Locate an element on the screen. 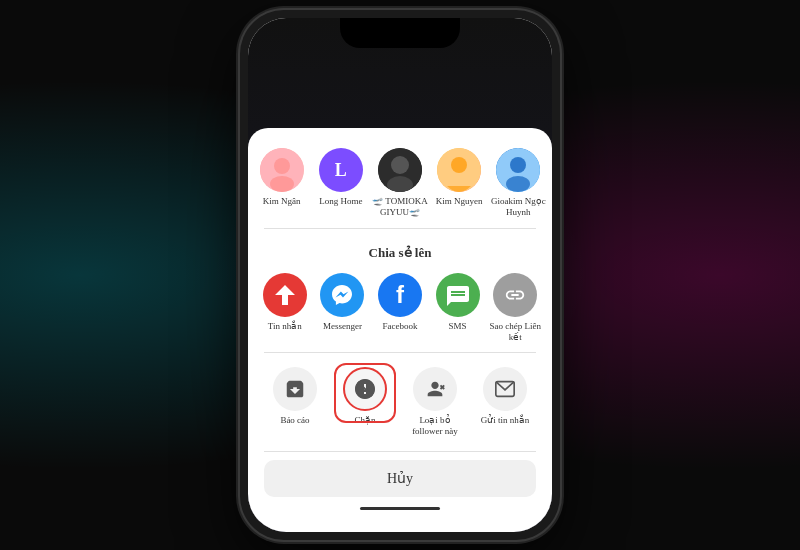 This screenshot has width=800, height=550. action-row: Báo cáo Chặn is located at coordinates (400, 402).